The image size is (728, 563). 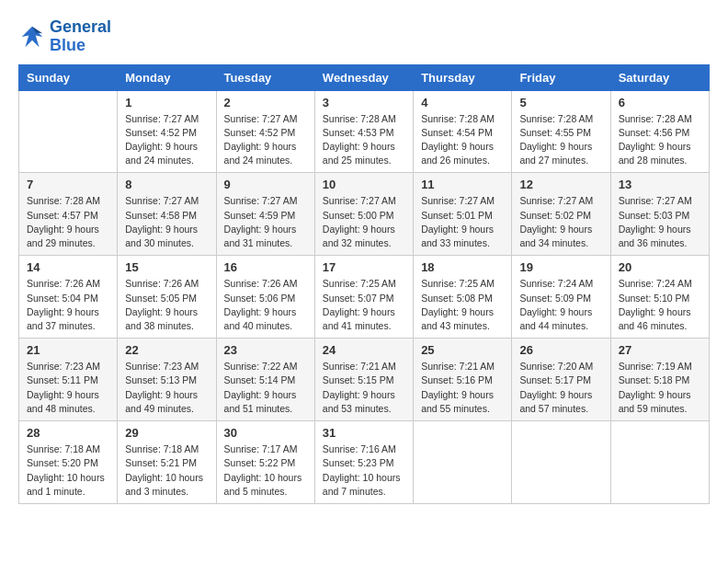 I want to click on calendar-cell: 4Sunrise: 7:28 AM Sunset: 4:54 PM Daylig…, so click(x=463, y=132).